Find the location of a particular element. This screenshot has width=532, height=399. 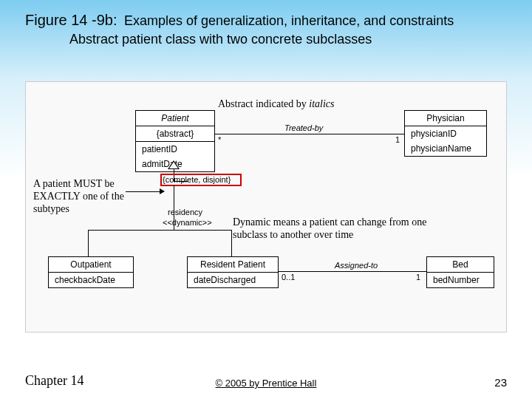

physician-attr-1: physicianName is located at coordinates (446, 149).